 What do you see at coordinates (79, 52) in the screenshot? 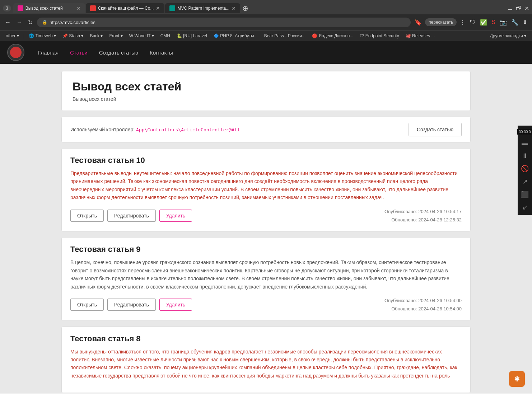
I see `nav-articles: Статьи` at bounding box center [79, 52].